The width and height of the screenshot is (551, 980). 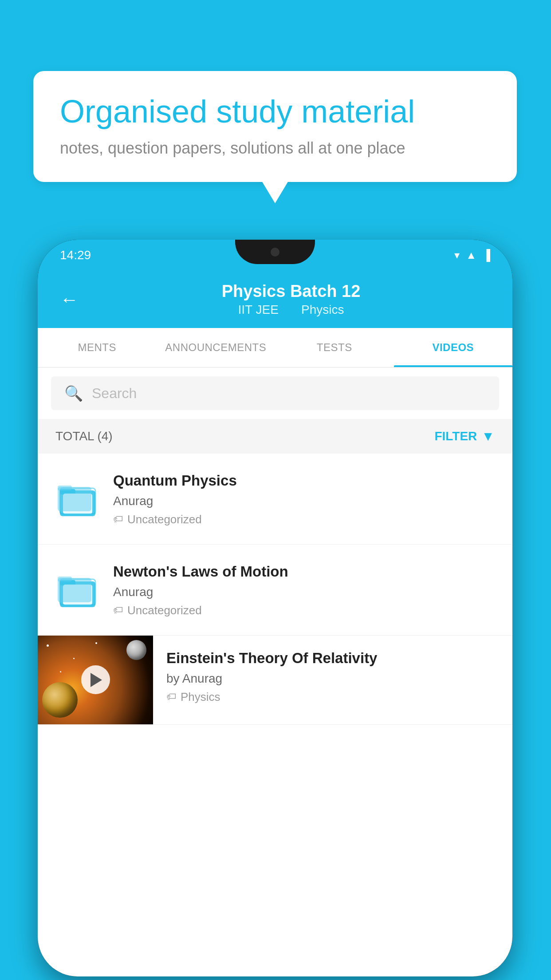 What do you see at coordinates (275, 348) in the screenshot?
I see `tabs: MENTS ANNOUNCEMENTS TESTS VIDEOS` at bounding box center [275, 348].